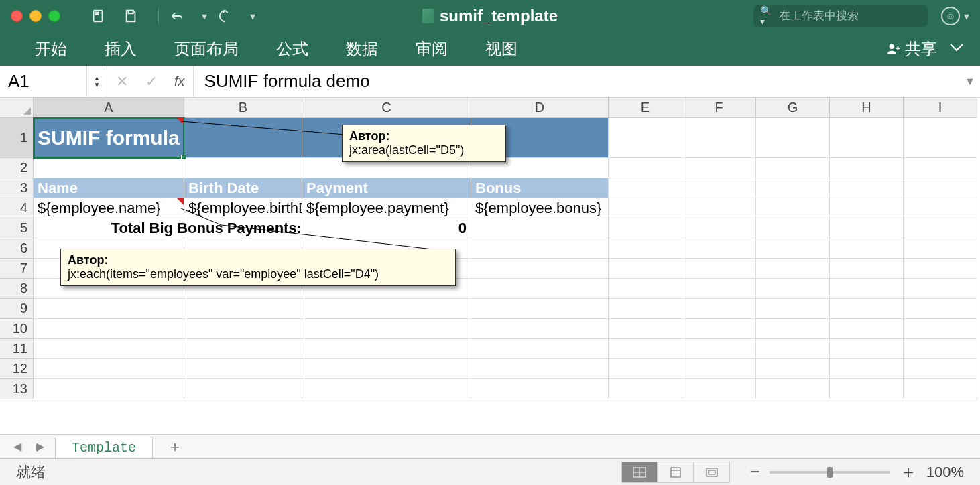 The height and width of the screenshot is (485, 980). I want to click on cell-E6, so click(646, 249).